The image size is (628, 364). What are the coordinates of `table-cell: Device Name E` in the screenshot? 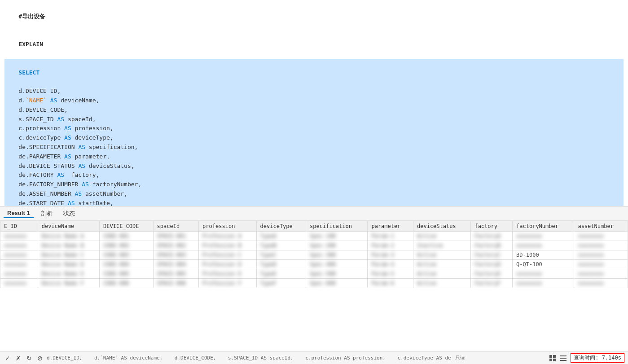 It's located at (68, 274).